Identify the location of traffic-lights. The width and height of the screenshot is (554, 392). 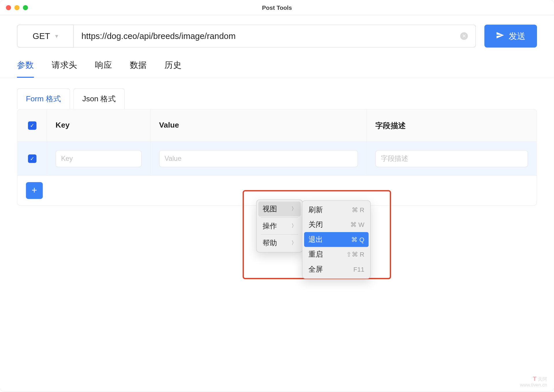
(17, 8).